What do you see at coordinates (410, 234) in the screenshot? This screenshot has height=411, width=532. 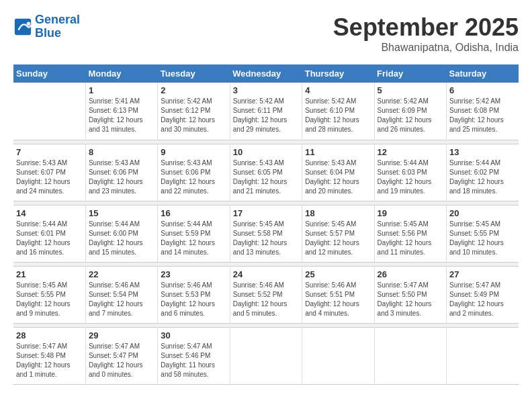 I see `calendar-cell-19: 19Sunrise: 5:45 AM Sunset: 5:56 PM Dayli…` at bounding box center [410, 234].